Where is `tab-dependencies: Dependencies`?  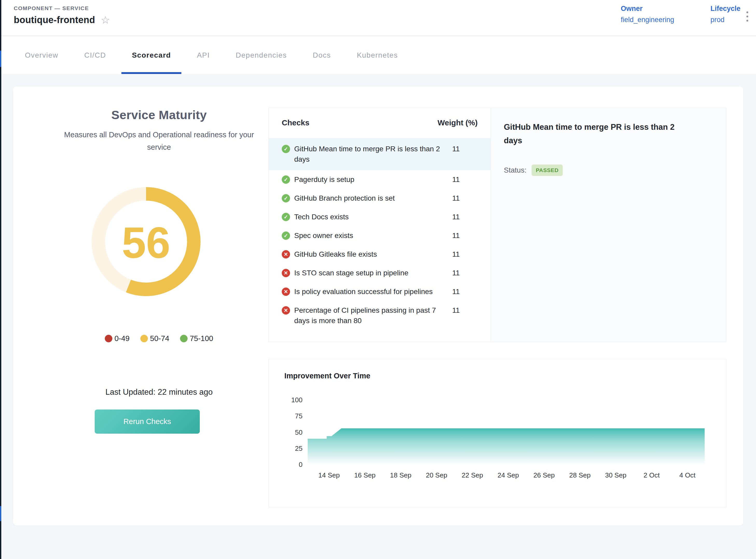
tab-dependencies: Dependencies is located at coordinates (261, 55).